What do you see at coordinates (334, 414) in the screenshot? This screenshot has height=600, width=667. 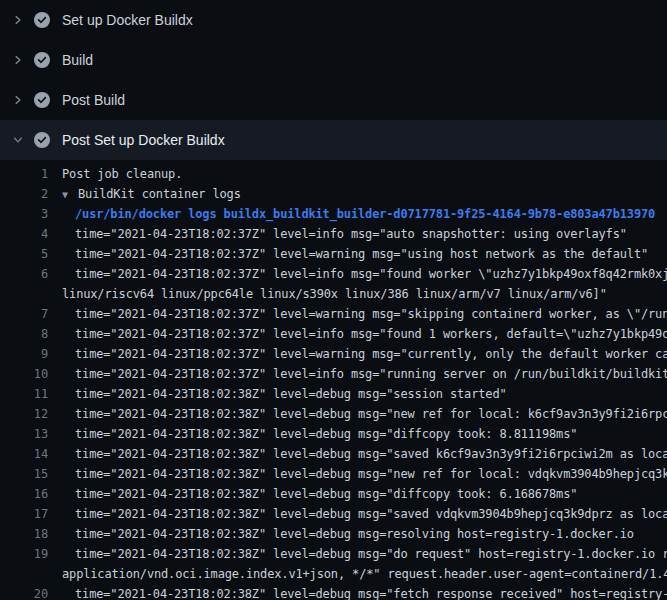 I see `log-line: 12 ▼time="2021-04-23T18:02:38Z" level=de…` at bounding box center [334, 414].